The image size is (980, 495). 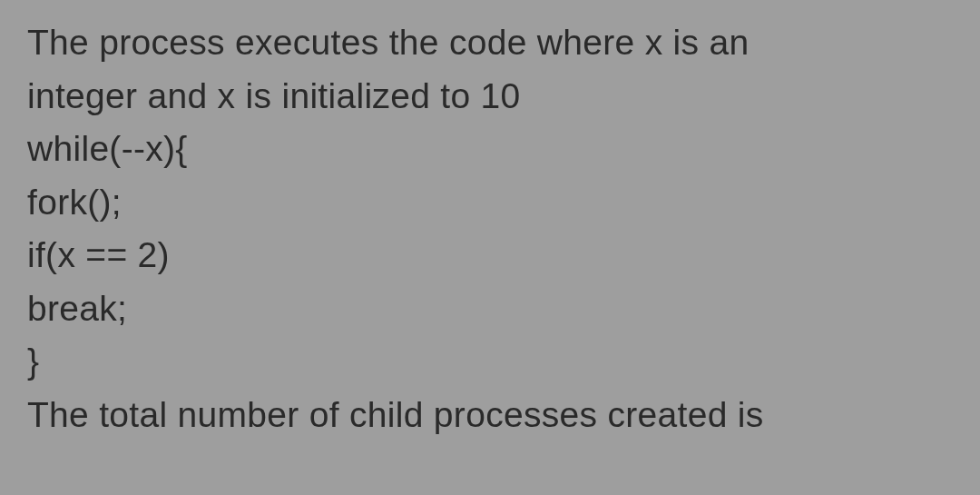 What do you see at coordinates (490, 361) in the screenshot?
I see `code-line-close-brace: }` at bounding box center [490, 361].